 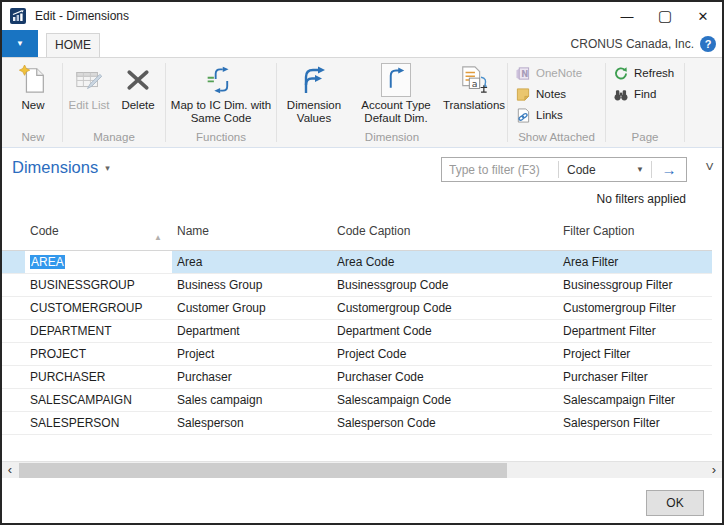 What do you see at coordinates (362, 180) in the screenshot?
I see `page-header: Dimensions▾ Code ▼ → ˅ No filters applie…` at bounding box center [362, 180].